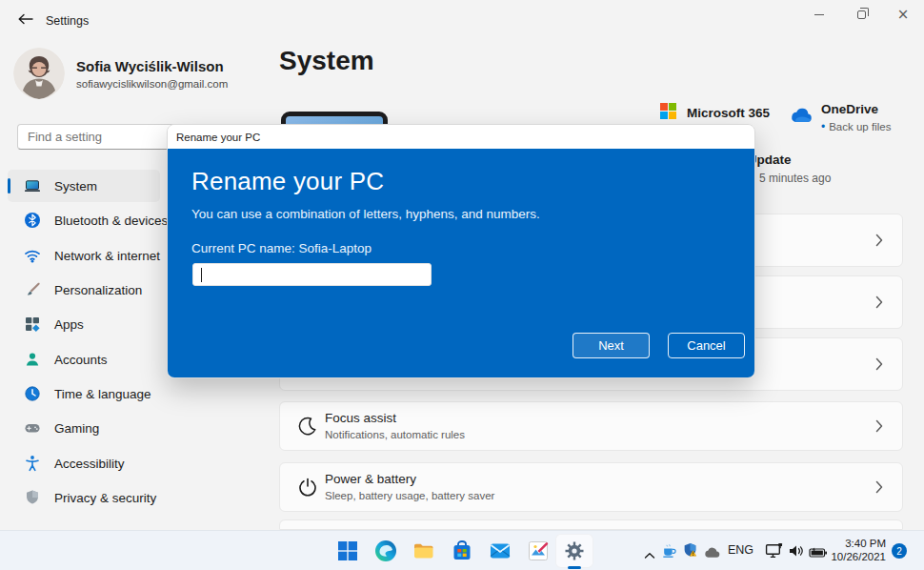 Image resolution: width=924 pixels, height=570 pixels. Describe the element at coordinates (84, 359) in the screenshot. I see `sidebar-item-accounts: Accounts` at that location.